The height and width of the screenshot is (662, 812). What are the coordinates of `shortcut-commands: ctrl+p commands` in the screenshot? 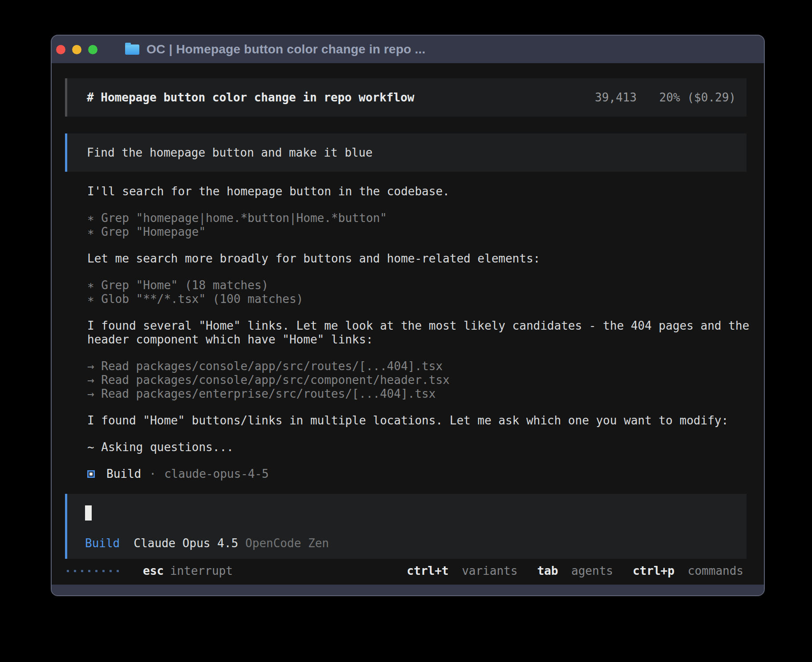 It's located at (688, 571).